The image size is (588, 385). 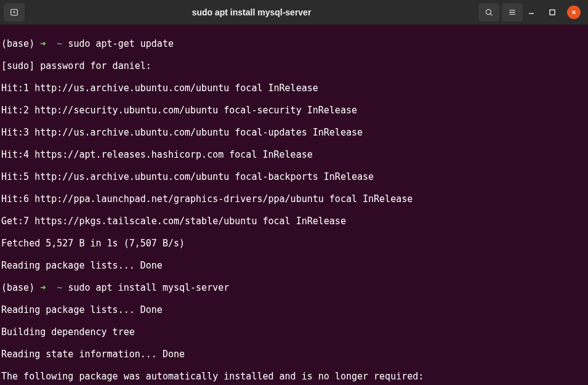 What do you see at coordinates (294, 12) in the screenshot?
I see `titlebar: sudo apt install mysql-server` at bounding box center [294, 12].